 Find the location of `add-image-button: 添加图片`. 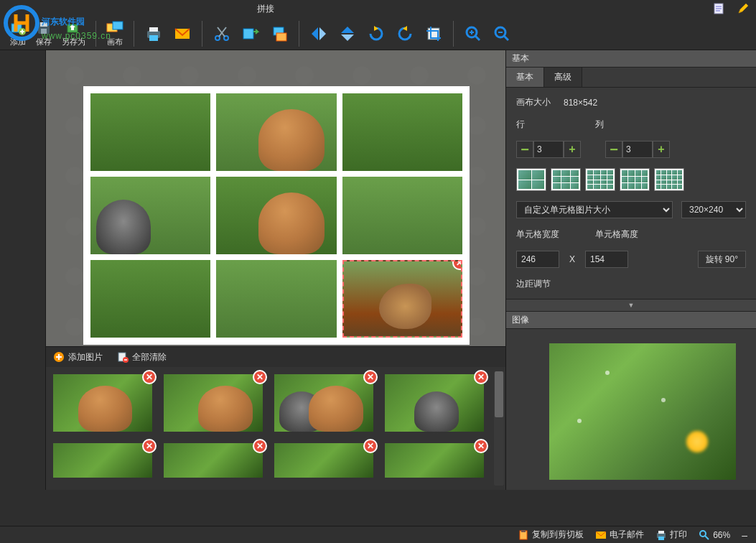

add-image-button: 添加图片 is located at coordinates (78, 358).